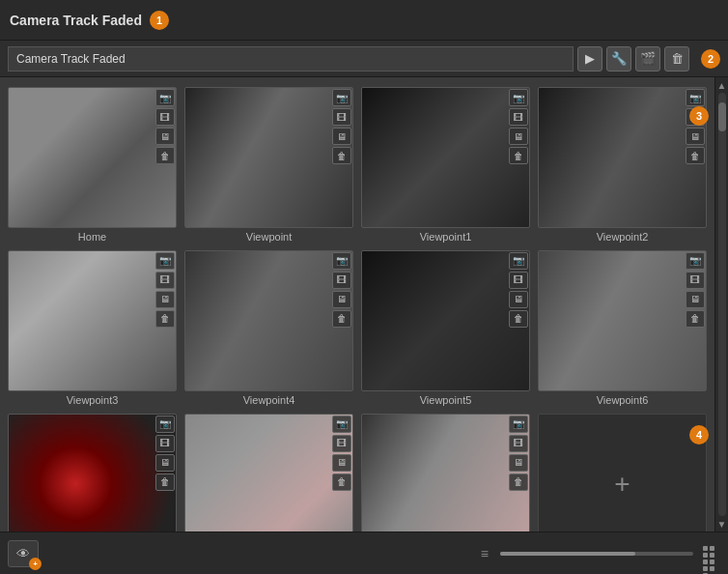  Describe the element at coordinates (165, 261) in the screenshot. I see `camera-icon-viewpoint3: 📷` at that location.